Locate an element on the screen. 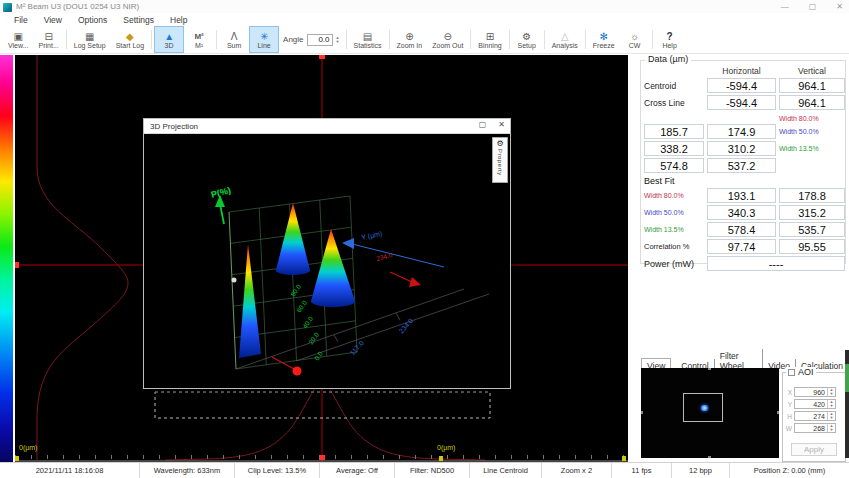  status-fps: 11 fps is located at coordinates (642, 470).